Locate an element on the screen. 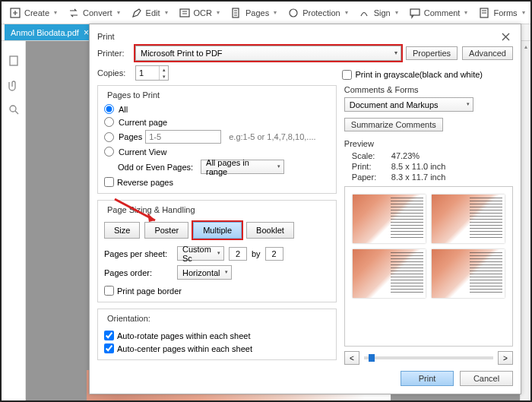 This screenshot has height=402, width=532. tab-booklet: Booklet is located at coordinates (271, 230).